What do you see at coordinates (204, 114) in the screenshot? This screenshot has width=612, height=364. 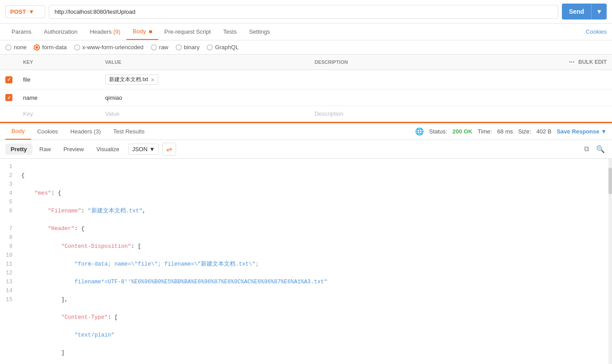 I see `value-placeholder: Value` at bounding box center [204, 114].